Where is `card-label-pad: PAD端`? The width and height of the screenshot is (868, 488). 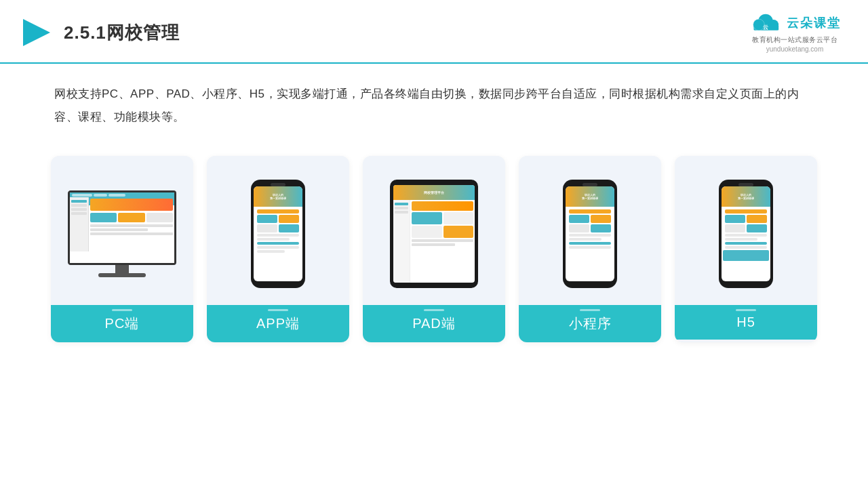
card-label-pad: PAD端 is located at coordinates (434, 324).